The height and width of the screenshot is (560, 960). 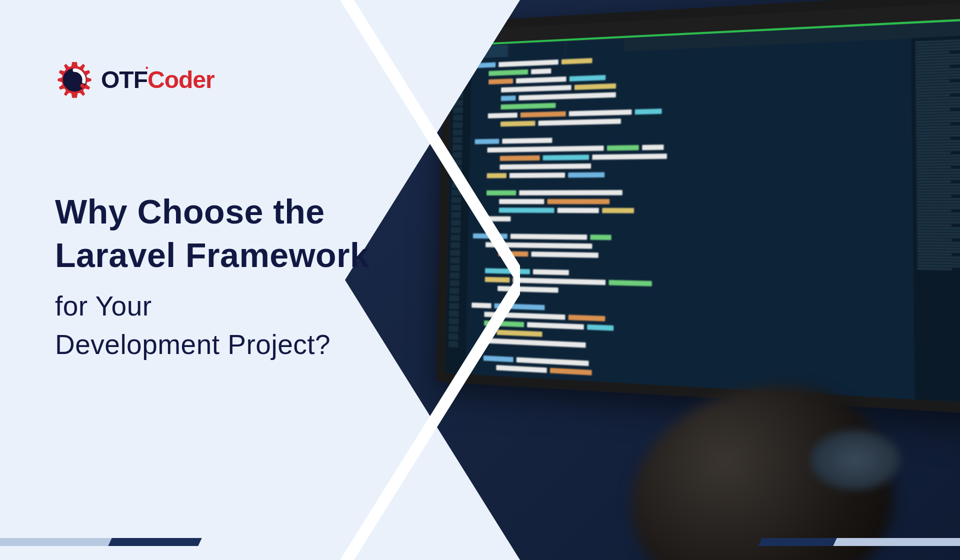 I want to click on headline-light: for Your Development Project?, so click(x=235, y=326).